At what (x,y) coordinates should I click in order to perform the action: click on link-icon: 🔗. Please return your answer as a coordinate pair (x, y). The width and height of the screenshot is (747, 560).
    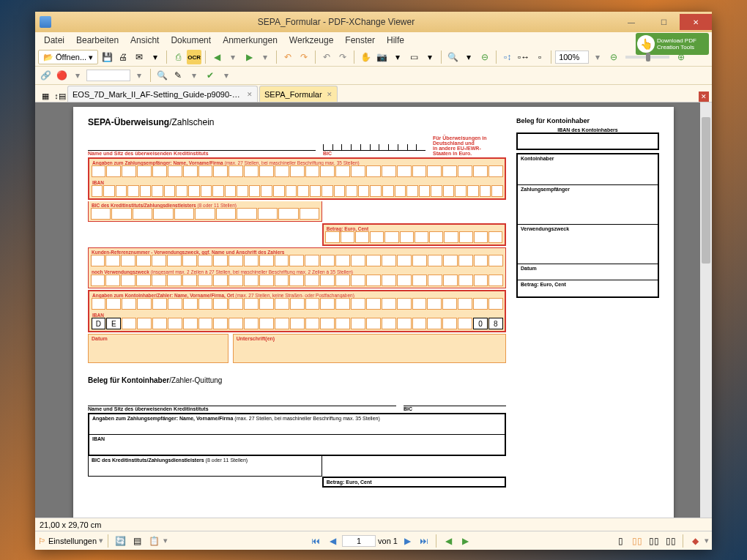
    Looking at the image, I should click on (45, 75).